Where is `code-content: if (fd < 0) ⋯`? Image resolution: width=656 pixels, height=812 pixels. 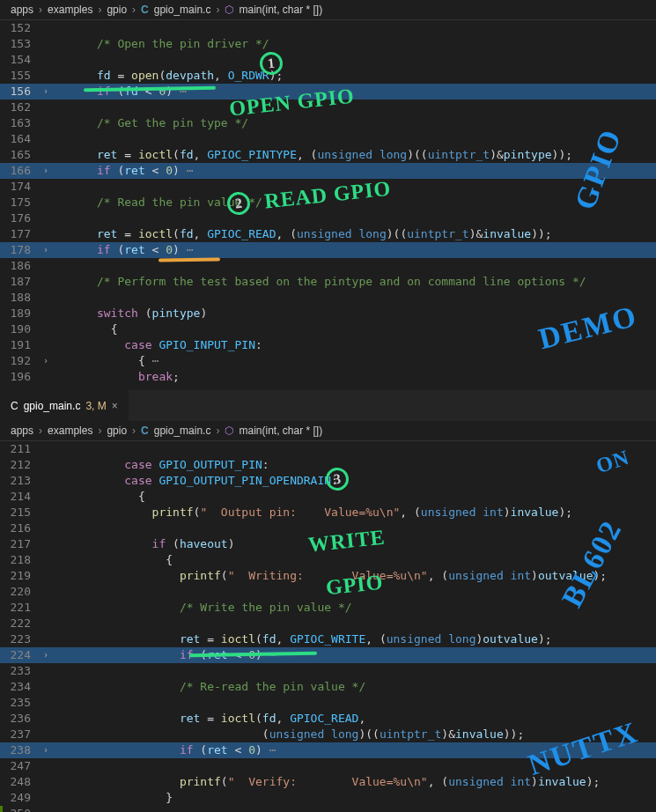
code-content: if (fd < 0) ⋯ is located at coordinates (354, 92).